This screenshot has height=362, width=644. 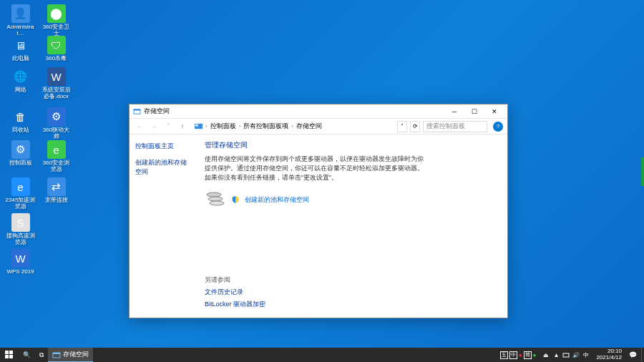 I want to click on nav-forward-icon: →, so click(x=154, y=127).